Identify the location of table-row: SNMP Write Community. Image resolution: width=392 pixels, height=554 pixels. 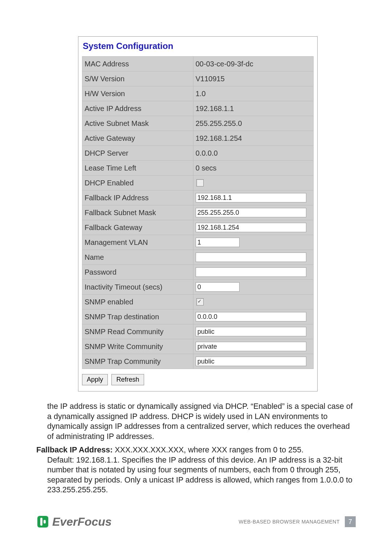
(198, 347).